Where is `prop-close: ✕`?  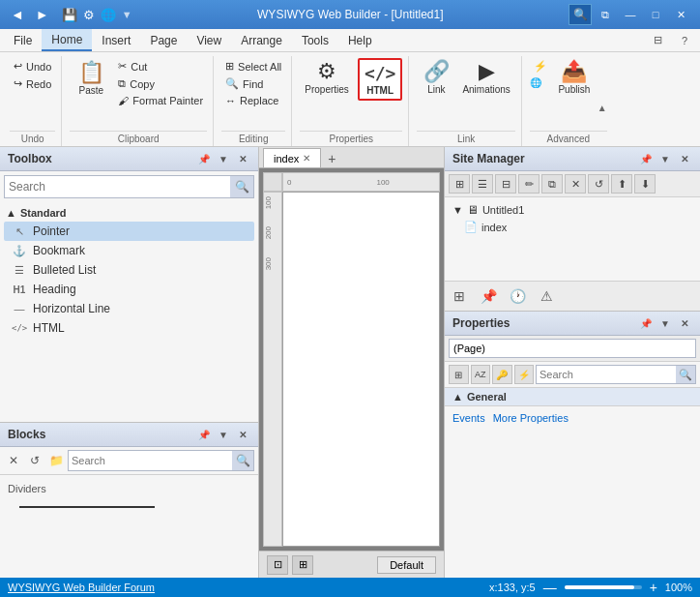 prop-close: ✕ is located at coordinates (685, 323).